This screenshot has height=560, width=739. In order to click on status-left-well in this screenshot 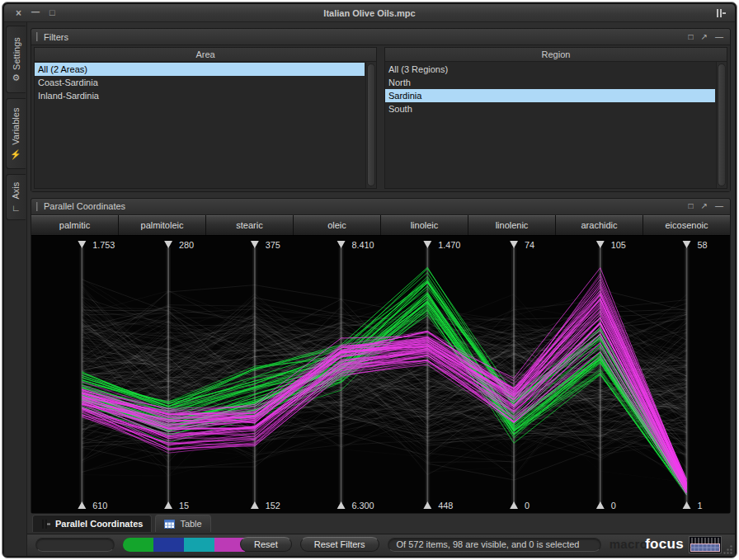, I will do `click(75, 544)`.